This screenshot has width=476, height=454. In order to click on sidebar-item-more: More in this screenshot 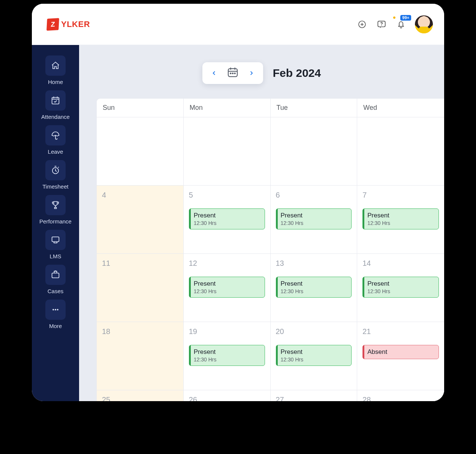, I will do `click(55, 314)`.